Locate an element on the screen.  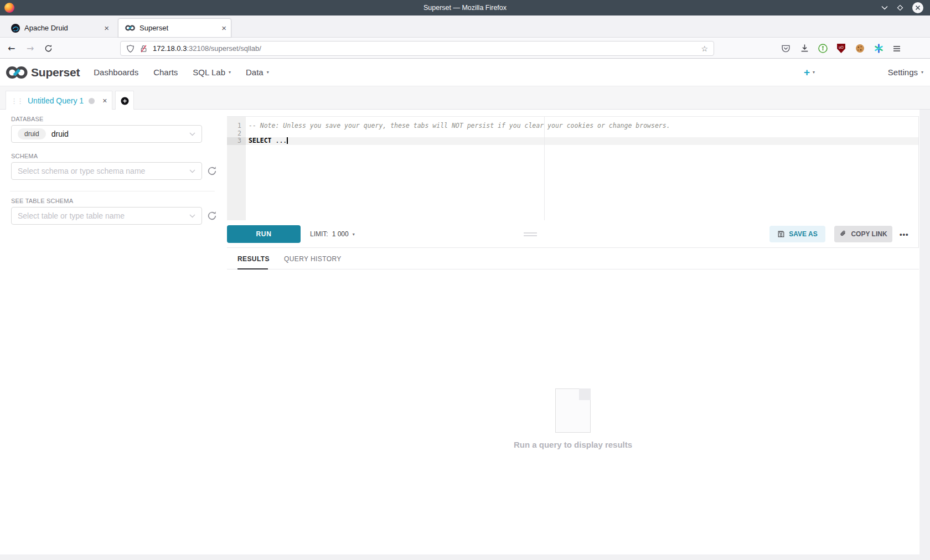
limit-dropdown: LIMIT: 1 000 ▾ is located at coordinates (332, 234).